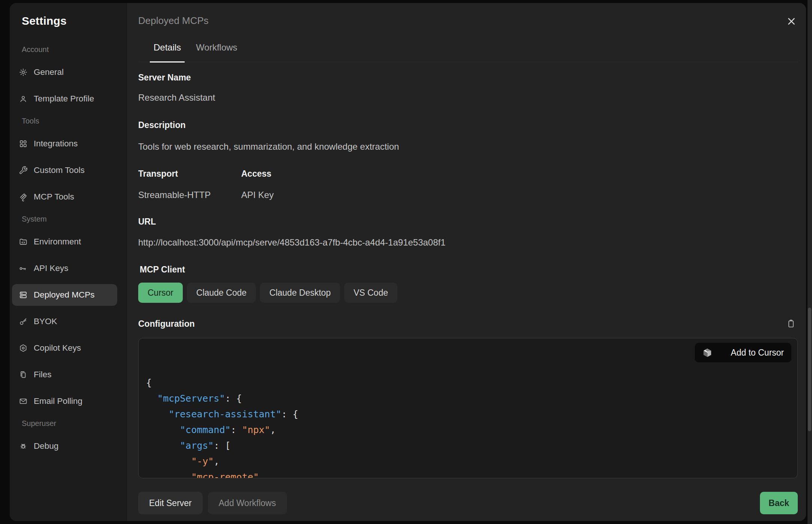 The width and height of the screenshot is (812, 524). Describe the element at coordinates (23, 144) in the screenshot. I see `grid-icon` at that location.